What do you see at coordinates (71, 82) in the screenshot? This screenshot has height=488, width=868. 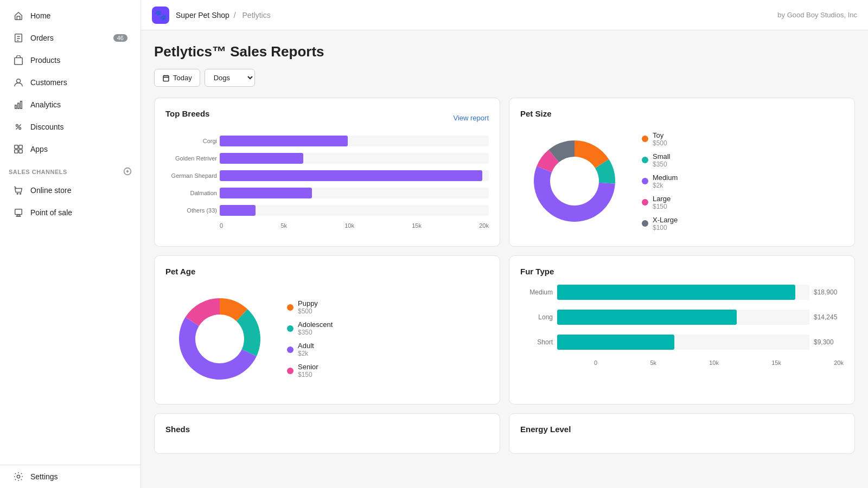 I see `sidebar-item-customers: Customers` at bounding box center [71, 82].